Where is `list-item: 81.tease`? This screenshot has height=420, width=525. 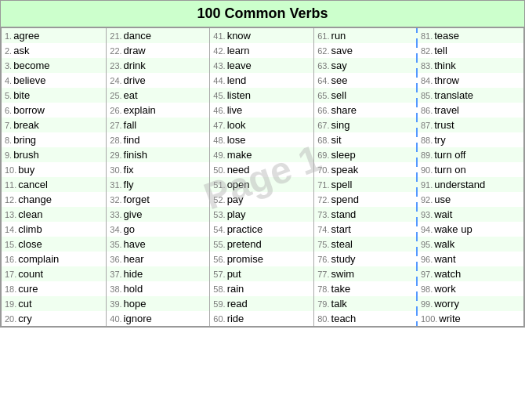
list-item: 81.tease is located at coordinates (470, 36).